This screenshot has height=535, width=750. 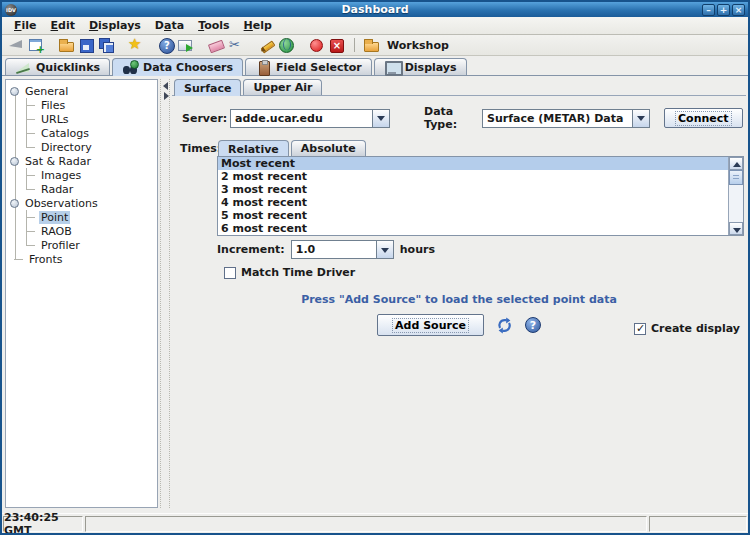 What do you see at coordinates (328, 148) in the screenshot?
I see `times-tab-absolute: Absolute` at bounding box center [328, 148].